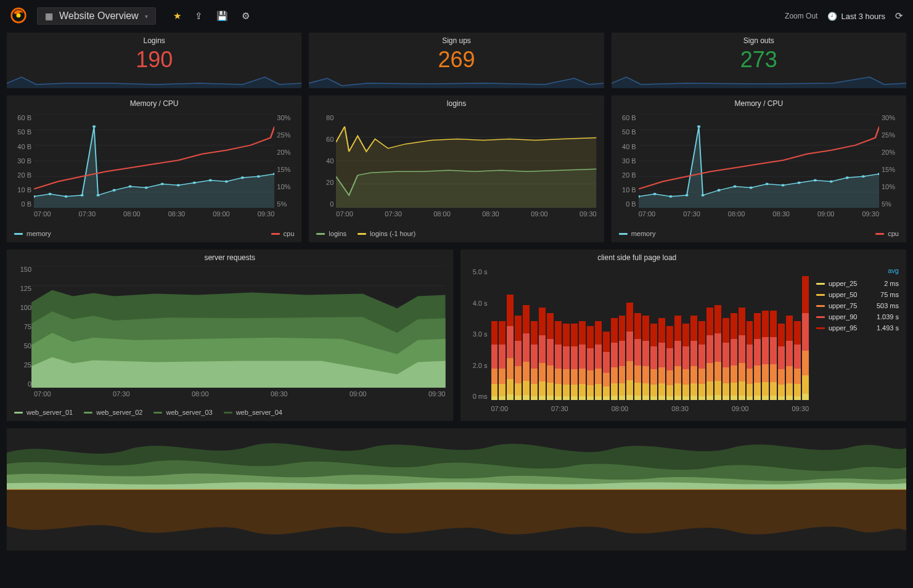 The width and height of the screenshot is (913, 588). I want to click on dashboard-title: Website Overview, so click(99, 16).